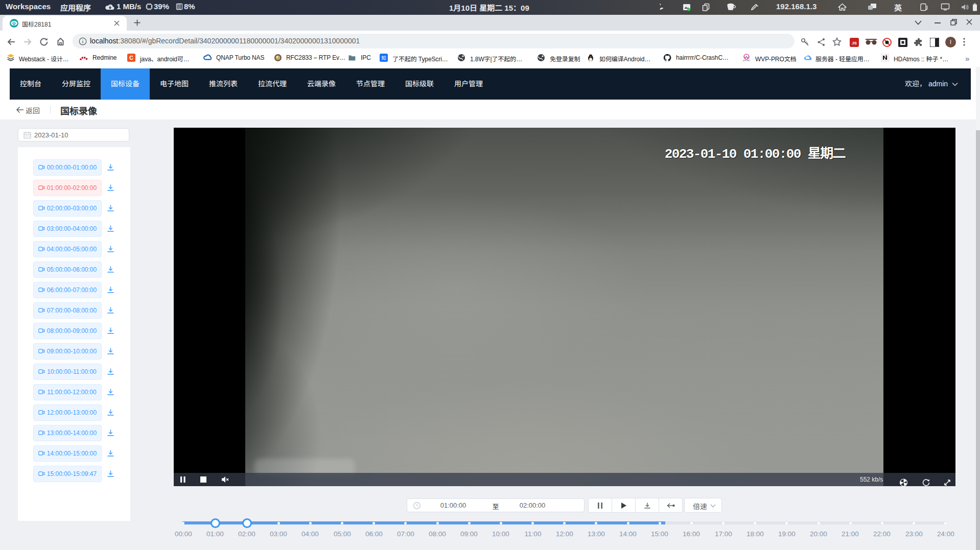 The height and width of the screenshot is (550, 980). What do you see at coordinates (747, 61) in the screenshot?
I see `svg-text: WVP-PRO` at bounding box center [747, 61].